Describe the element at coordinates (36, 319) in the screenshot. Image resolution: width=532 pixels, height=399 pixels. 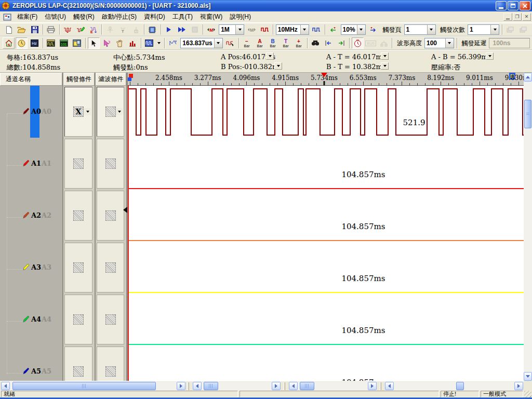
I see `channel-name-a4: A4` at that location.